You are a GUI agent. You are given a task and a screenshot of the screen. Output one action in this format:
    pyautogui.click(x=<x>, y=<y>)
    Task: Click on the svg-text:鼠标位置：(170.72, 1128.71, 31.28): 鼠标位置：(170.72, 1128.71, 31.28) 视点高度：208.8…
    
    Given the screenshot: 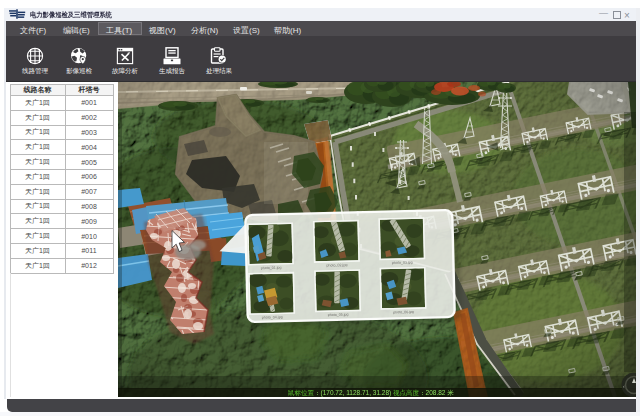 What is the action you would take?
    pyautogui.click(x=371, y=393)
    